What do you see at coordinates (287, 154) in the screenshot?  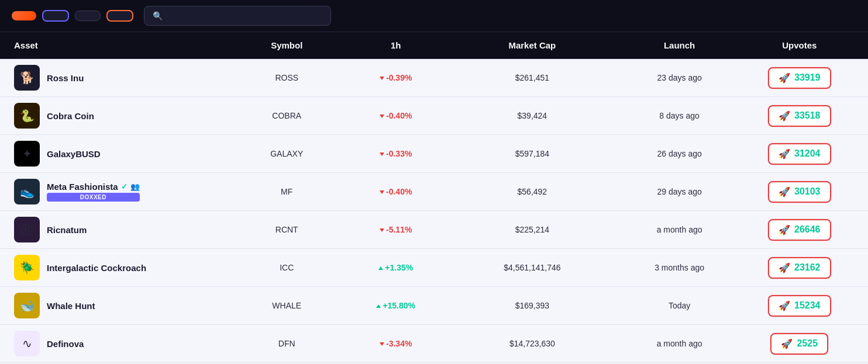 I see `symbol-cell: GALAXY` at bounding box center [287, 154].